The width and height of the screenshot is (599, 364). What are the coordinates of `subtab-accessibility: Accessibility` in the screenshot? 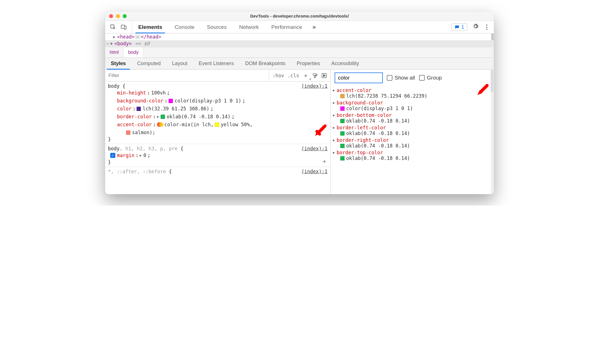 It's located at (345, 63).